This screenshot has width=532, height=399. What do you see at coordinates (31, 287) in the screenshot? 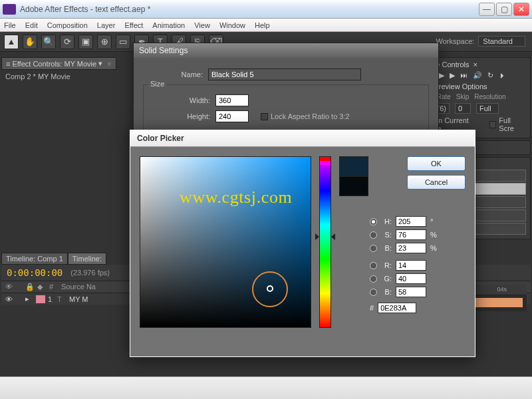
I see `lock-icon: 🔒` at bounding box center [31, 287].